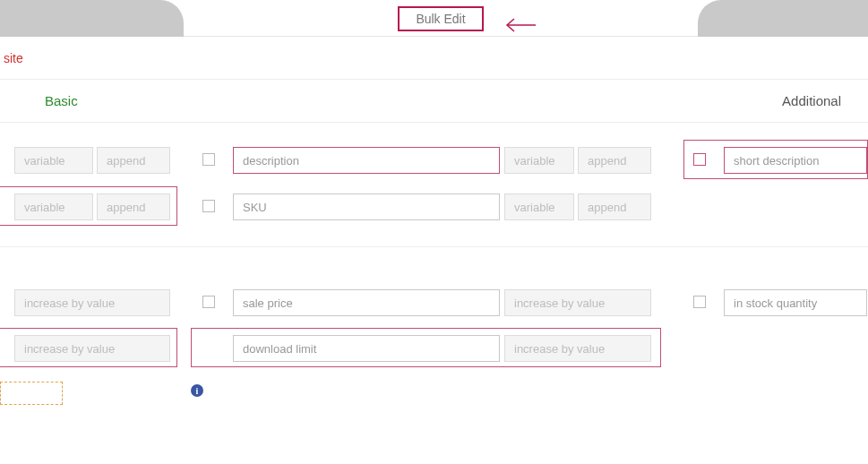 The height and width of the screenshot is (464, 868). Describe the element at coordinates (812, 100) in the screenshot. I see `tab-additional: Additional` at that location.